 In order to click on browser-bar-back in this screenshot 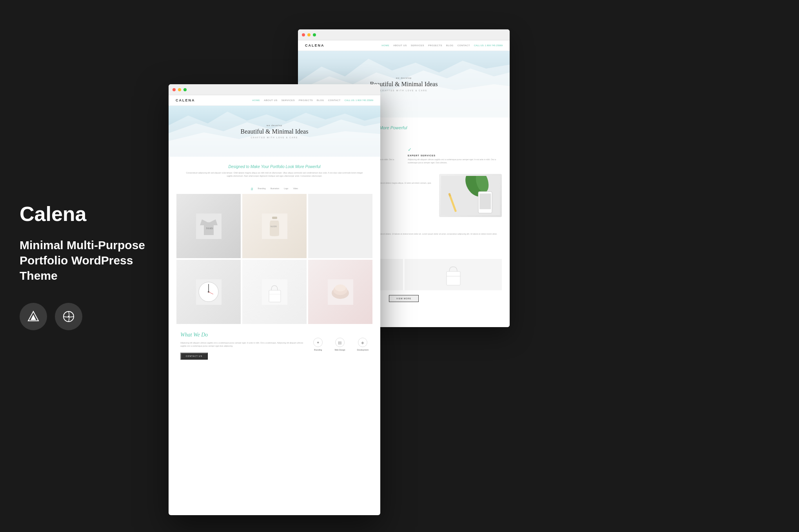, I will do `click(404, 35)`.